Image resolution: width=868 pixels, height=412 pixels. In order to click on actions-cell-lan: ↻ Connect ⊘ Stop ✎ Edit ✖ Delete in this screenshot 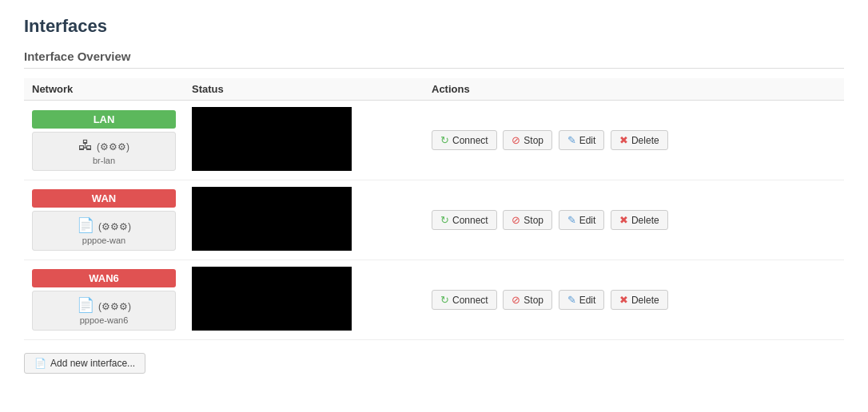, I will do `click(634, 141)`.